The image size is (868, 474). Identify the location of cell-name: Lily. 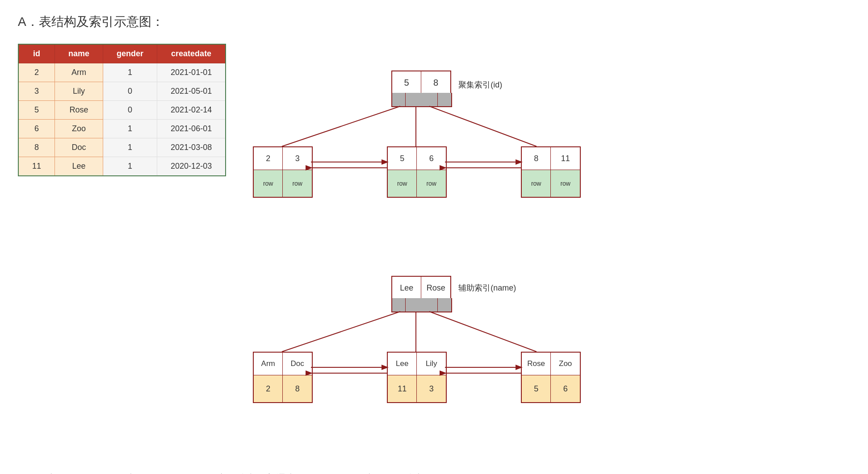
(79, 91).